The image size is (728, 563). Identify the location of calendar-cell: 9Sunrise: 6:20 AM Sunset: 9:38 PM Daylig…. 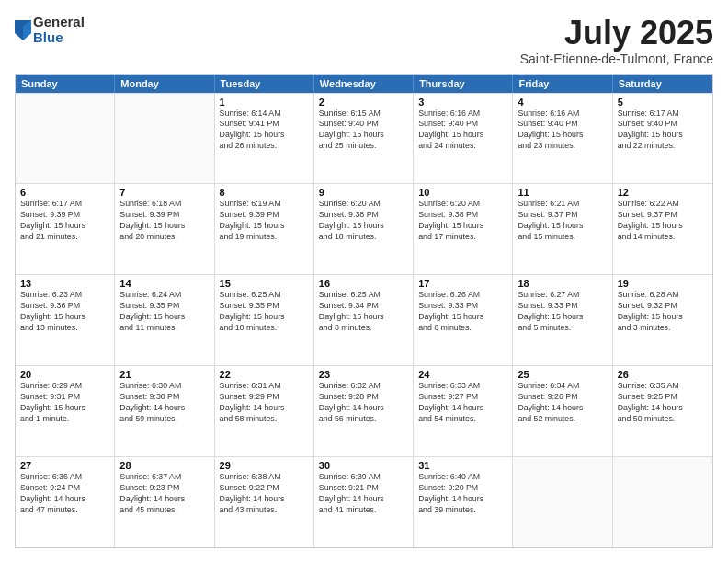
(364, 229).